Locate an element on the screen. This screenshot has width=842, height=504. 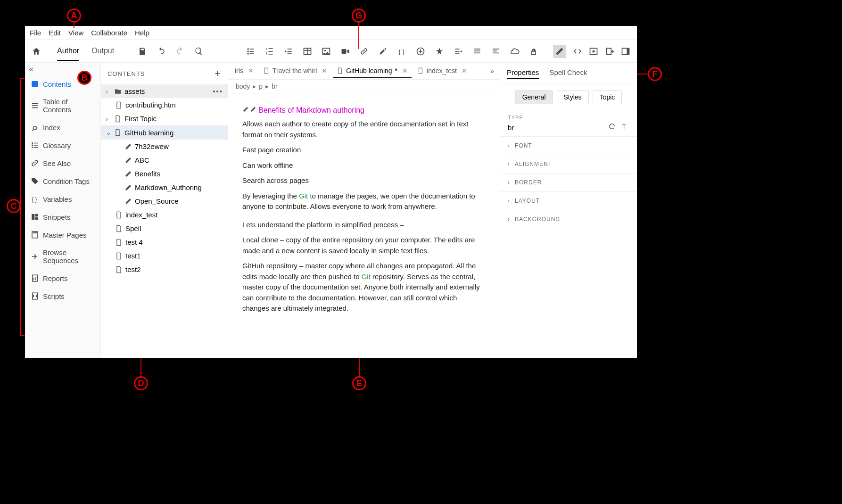
lock-link-icon is located at coordinates (534, 51).